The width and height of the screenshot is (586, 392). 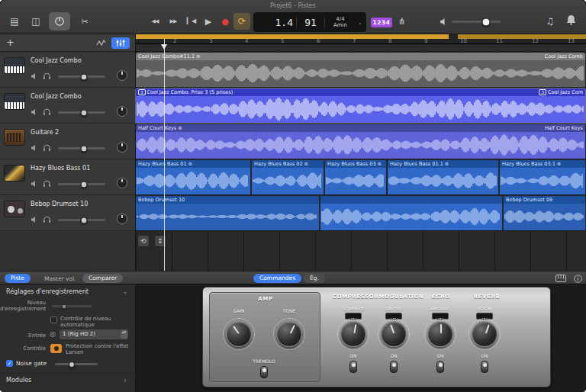 I want to click on region-half-court-keys: Half Court Keys ⊕ Half Court Keys, so click(x=360, y=142).